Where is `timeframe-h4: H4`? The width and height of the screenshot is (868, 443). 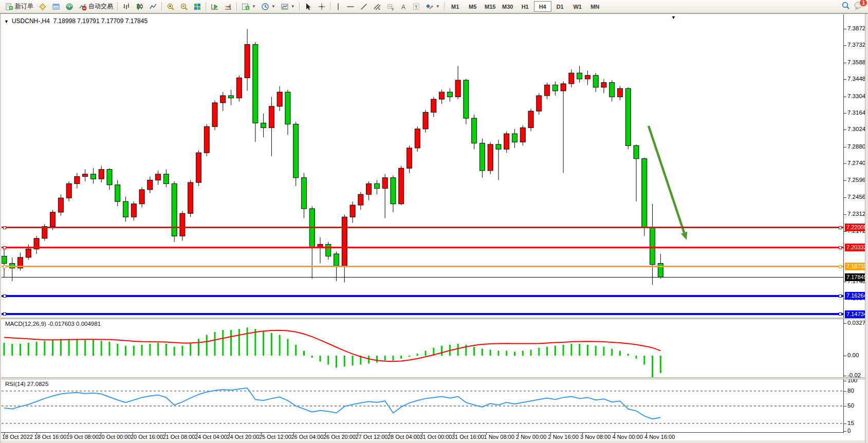 timeframe-h4: H4 is located at coordinates (543, 6).